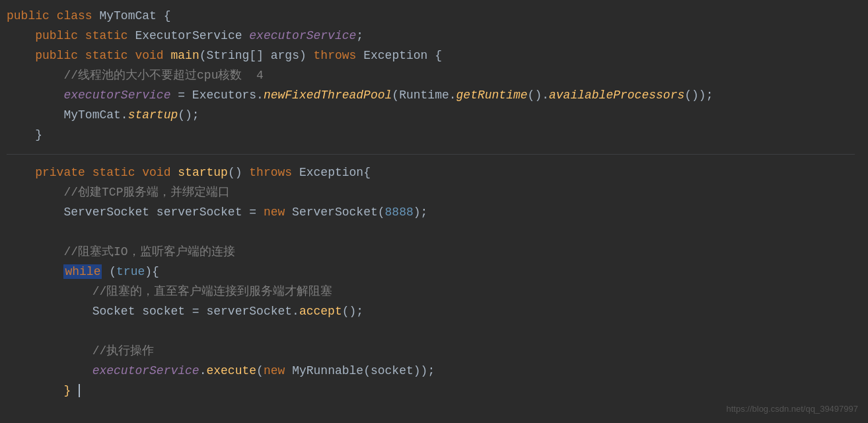 This screenshot has height=423, width=868. I want to click on watermark: https://blog.csdn.net/qq_39497997, so click(793, 410).